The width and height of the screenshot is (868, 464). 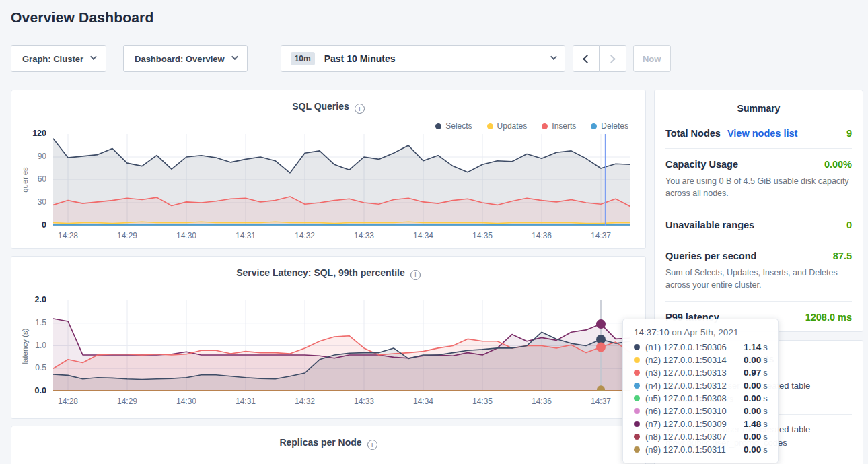 What do you see at coordinates (694, 373) in the screenshot?
I see `tooltip-node-address: (n3) 127.0.0.1:50313` at bounding box center [694, 373].